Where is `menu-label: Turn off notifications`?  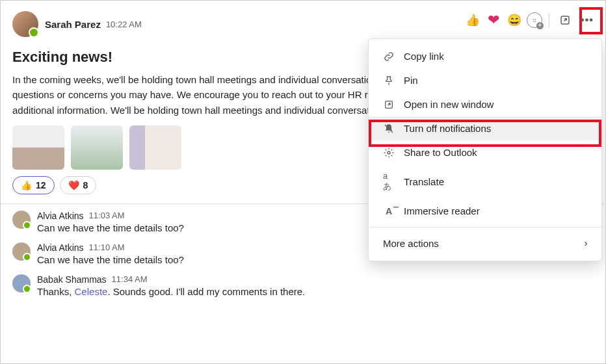
menu-label: Turn off notifications is located at coordinates (447, 129).